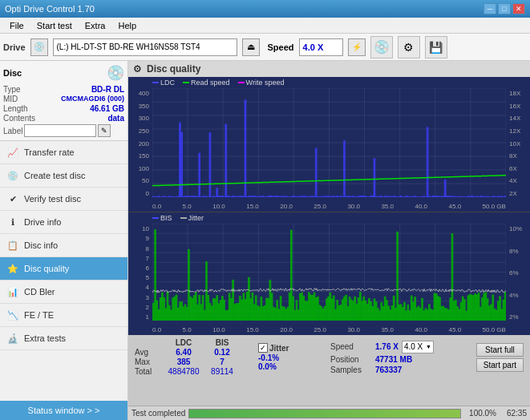 The image size is (530, 420). Describe the element at coordinates (107, 109) in the screenshot. I see `length-value: 46.61 GB` at that location.